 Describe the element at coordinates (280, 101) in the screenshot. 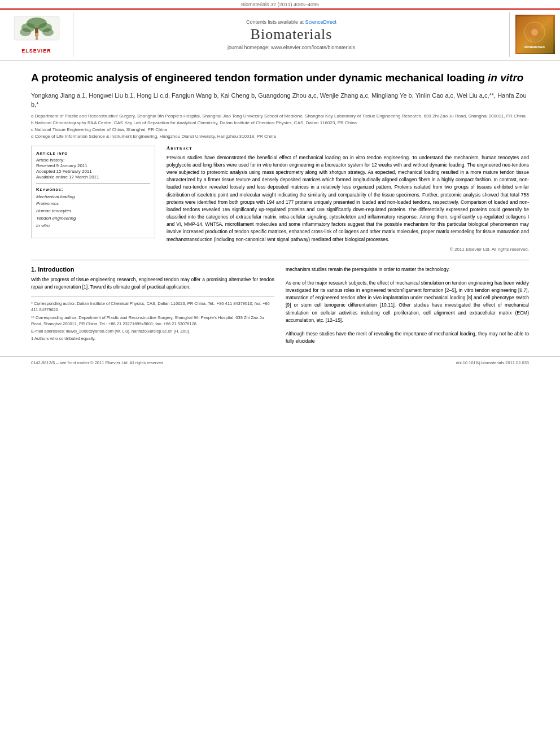

I see `authors-line: Yongkang Jiang a,1, Hongwei Liu b,1, Hon…` at that location.